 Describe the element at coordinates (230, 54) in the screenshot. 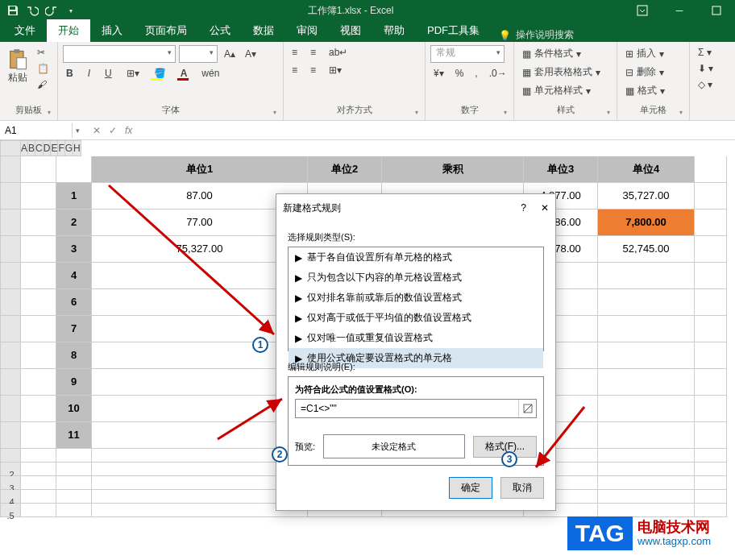

I see `increase-font-icon: A▴` at that location.